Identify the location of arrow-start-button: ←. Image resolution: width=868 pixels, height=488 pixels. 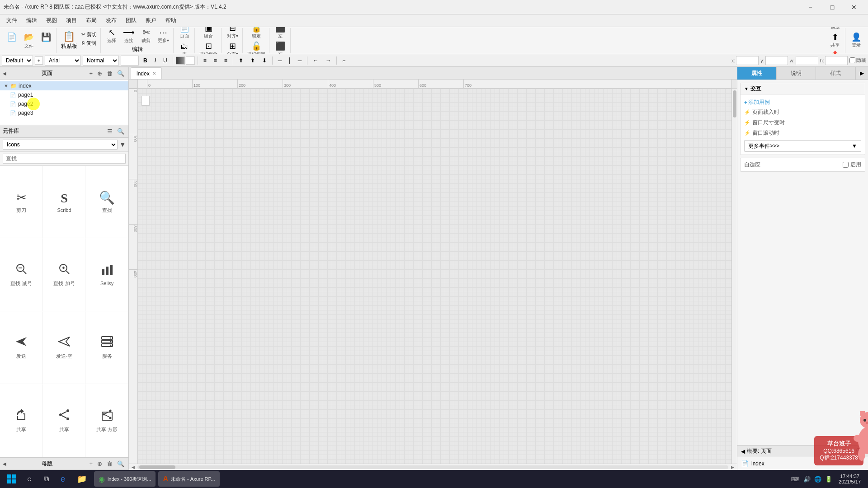
(316, 61).